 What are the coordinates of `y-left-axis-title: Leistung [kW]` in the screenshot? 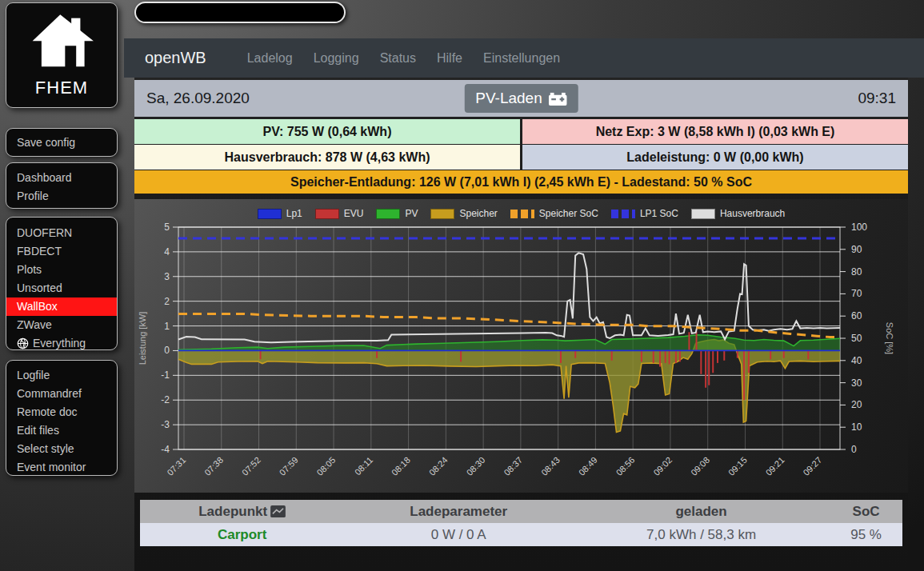 It's located at (142, 339).